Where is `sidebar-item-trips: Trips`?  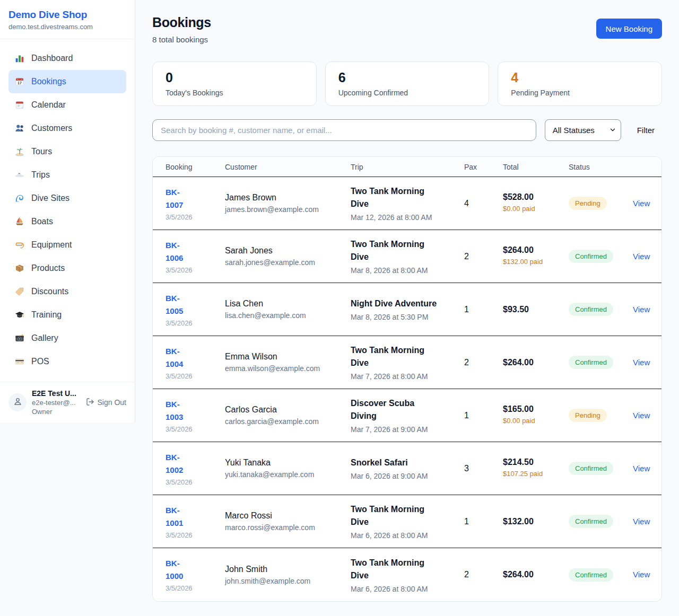 sidebar-item-trips: Trips is located at coordinates (67, 175).